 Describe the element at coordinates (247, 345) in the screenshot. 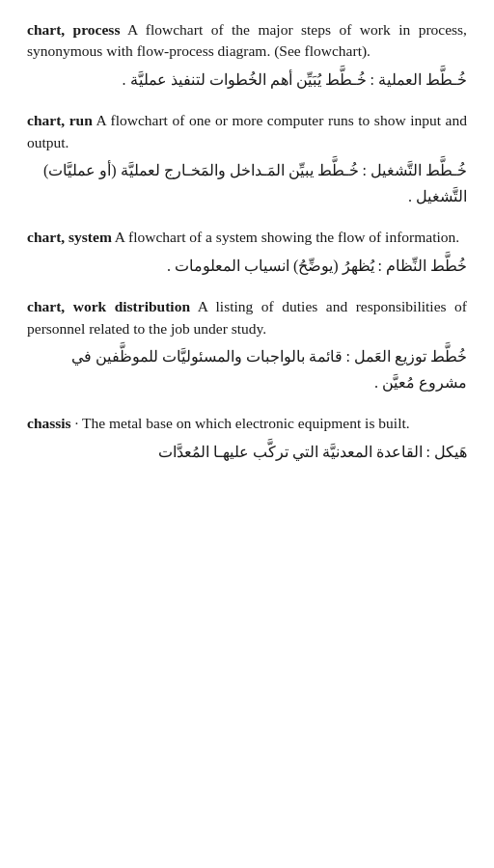

I see `dictionary-entry: chart, work distribution A listing of du…` at that location.